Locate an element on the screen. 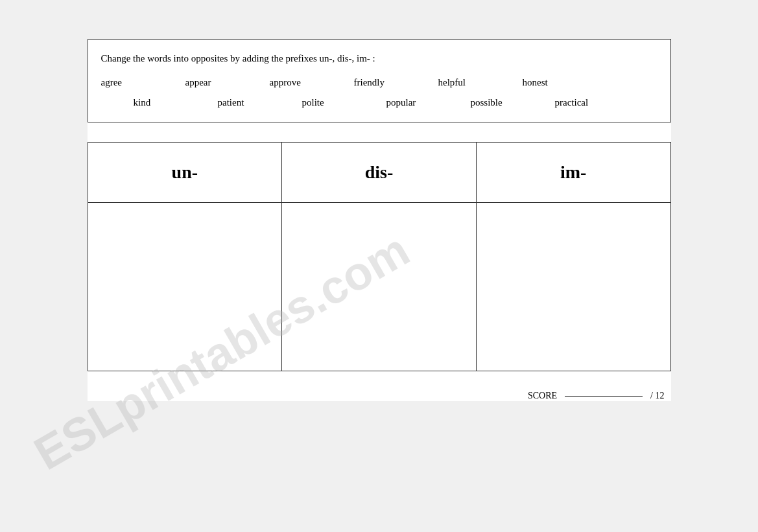 Image resolution: width=758 pixels, height=532 pixels. word-patient: patient is located at coordinates (260, 102).